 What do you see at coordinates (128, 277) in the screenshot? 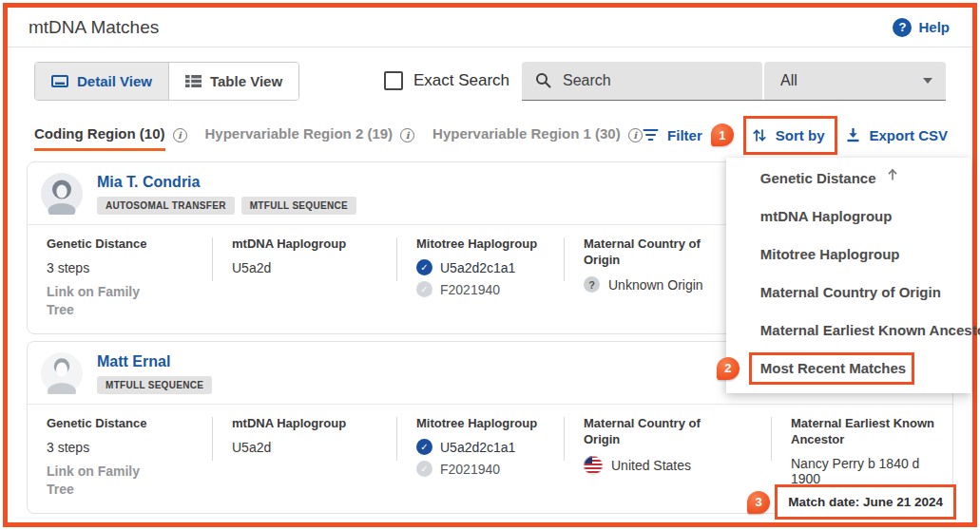
I see `genetic-distance-column: Genetic Distance 3 steps Link on Family …` at bounding box center [128, 277].